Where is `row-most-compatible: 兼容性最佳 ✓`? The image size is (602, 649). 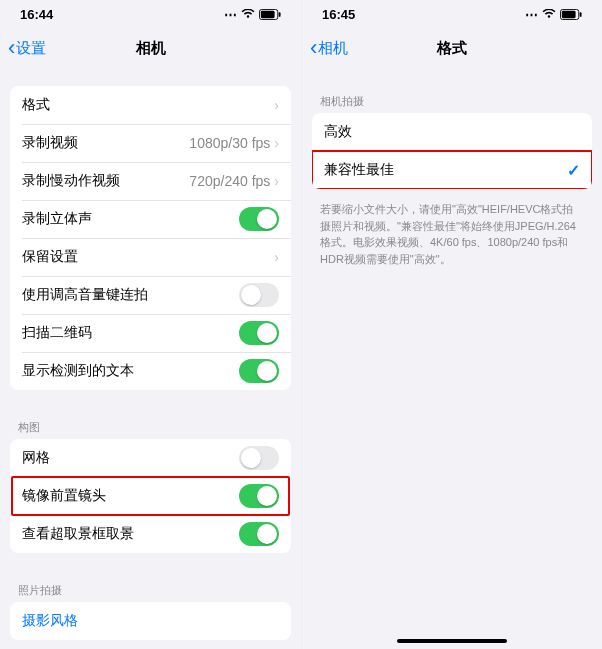 row-most-compatible: 兼容性最佳 ✓ is located at coordinates (452, 170).